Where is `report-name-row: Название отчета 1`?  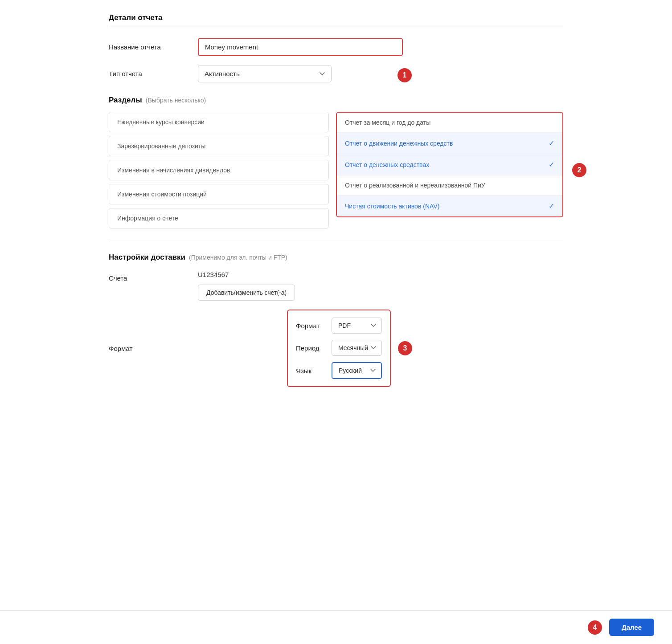
report-name-row: Название отчета 1 is located at coordinates (336, 47).